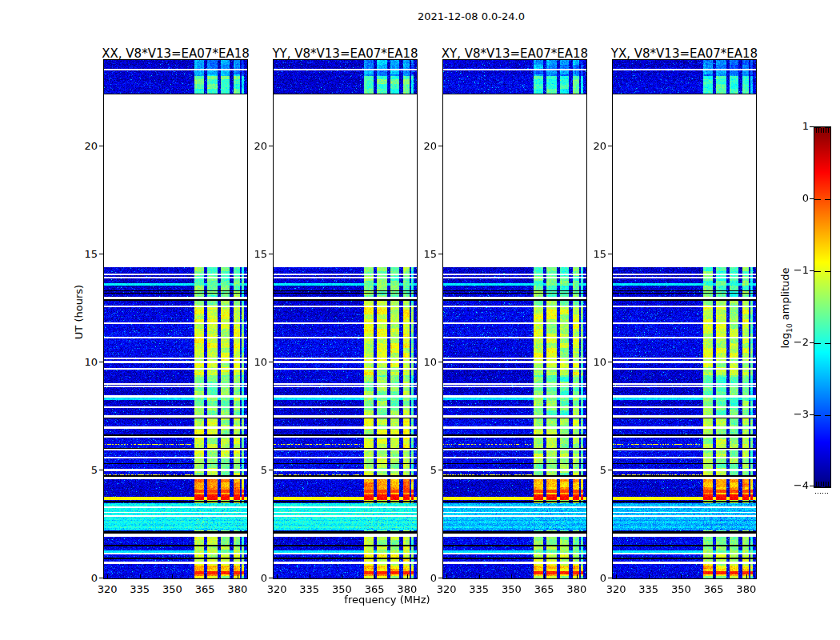  Describe the element at coordinates (790, 328) in the screenshot. I see `colorbar-label-sub: 10` at that location.